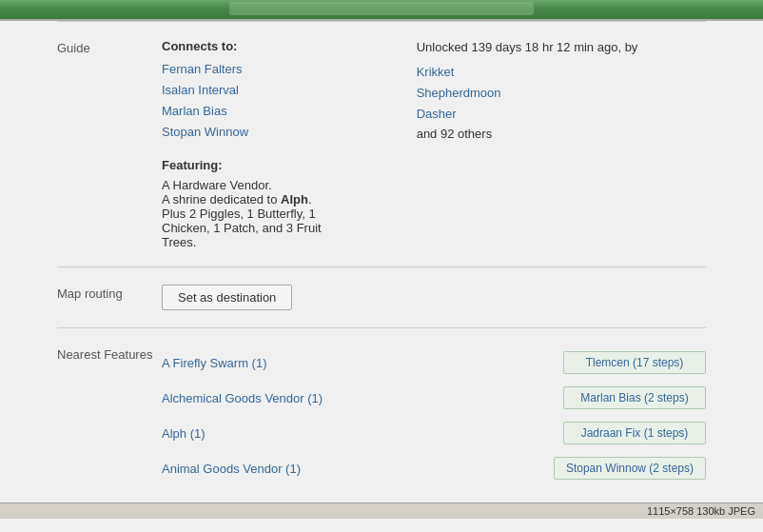 The width and height of the screenshot is (763, 532). What do you see at coordinates (109, 415) in the screenshot?
I see `nearest-features-label: Nearest Features` at bounding box center [109, 415].